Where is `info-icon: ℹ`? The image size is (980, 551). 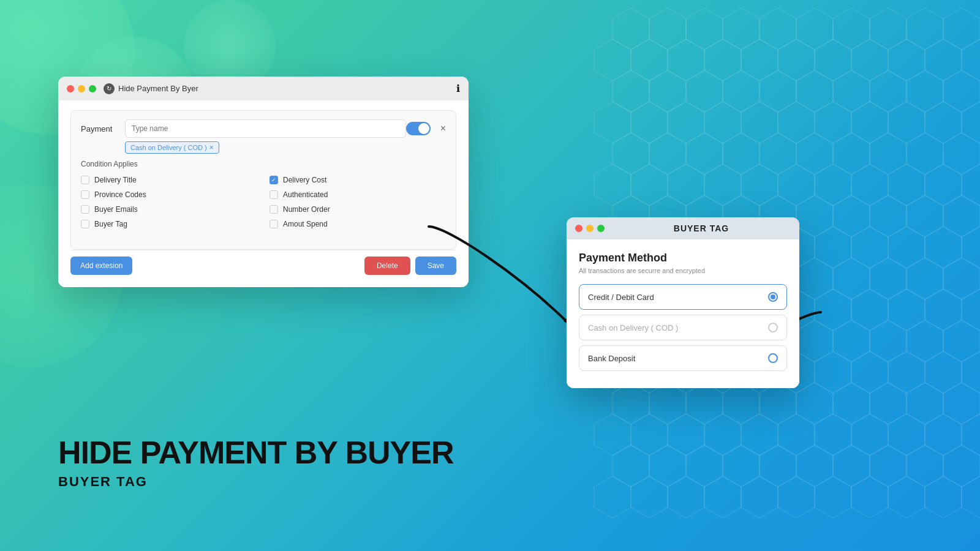
info-icon: ℹ is located at coordinates (458, 88).